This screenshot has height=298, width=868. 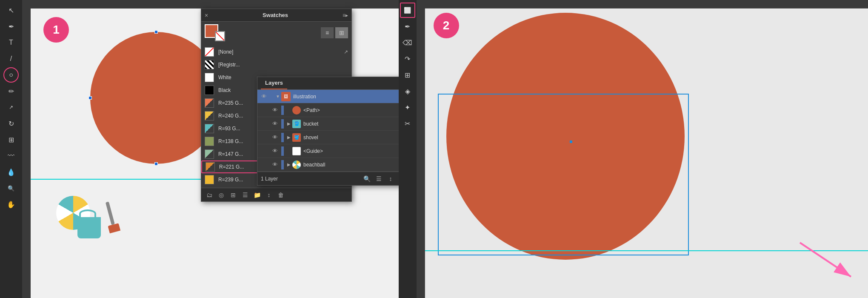 What do you see at coordinates (379, 179) in the screenshot?
I see `layers-options-icon: ☰` at bounding box center [379, 179].